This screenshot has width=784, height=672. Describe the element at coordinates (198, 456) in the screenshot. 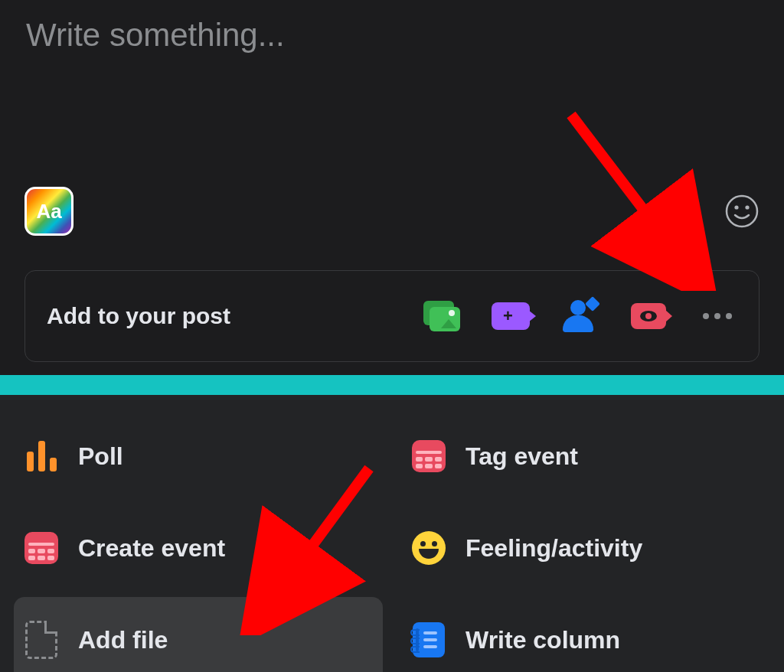

I see `option-poll: Poll` at that location.